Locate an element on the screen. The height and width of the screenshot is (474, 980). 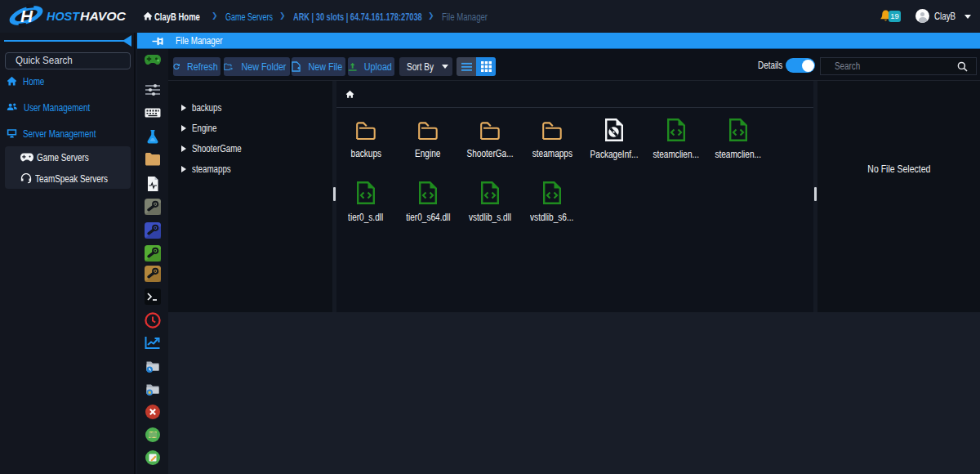
svg-text: HOST is located at coordinates (64, 16).